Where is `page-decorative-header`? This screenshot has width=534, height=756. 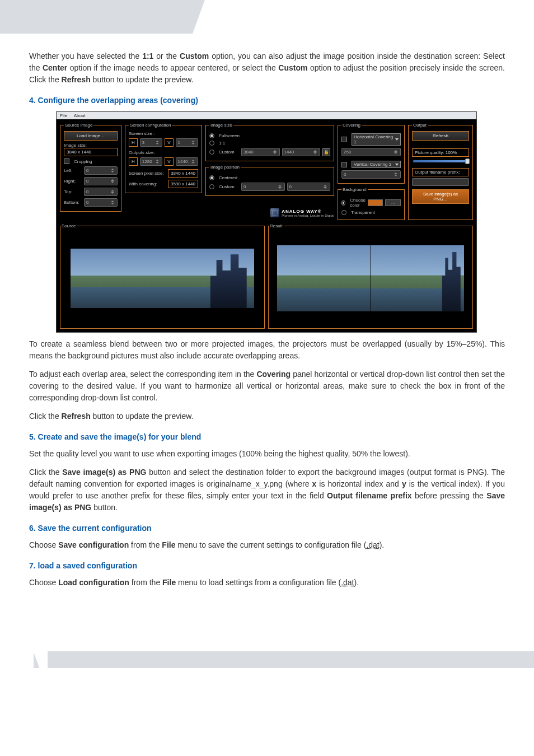 page-decorative-header is located at coordinates (267, 17).